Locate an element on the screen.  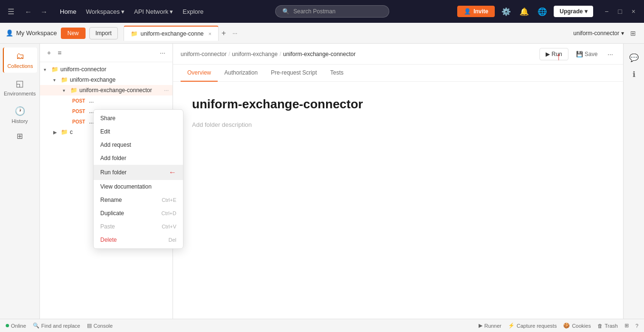
breadcrumb-part1: uniform-connector is located at coordinates (203, 54).